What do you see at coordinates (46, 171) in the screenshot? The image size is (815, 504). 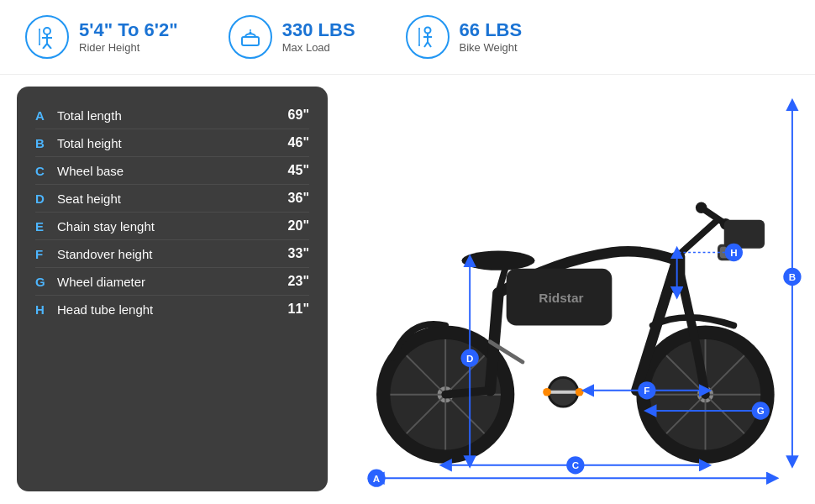 I see `spec-letter: C` at bounding box center [46, 171].